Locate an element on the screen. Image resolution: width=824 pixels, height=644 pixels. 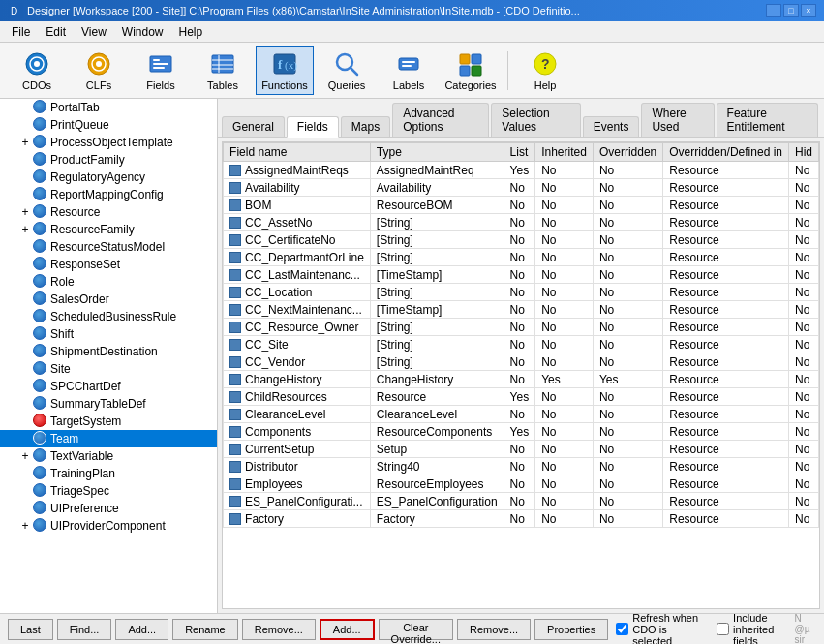
tree-item-role: Role is located at coordinates (108, 282).